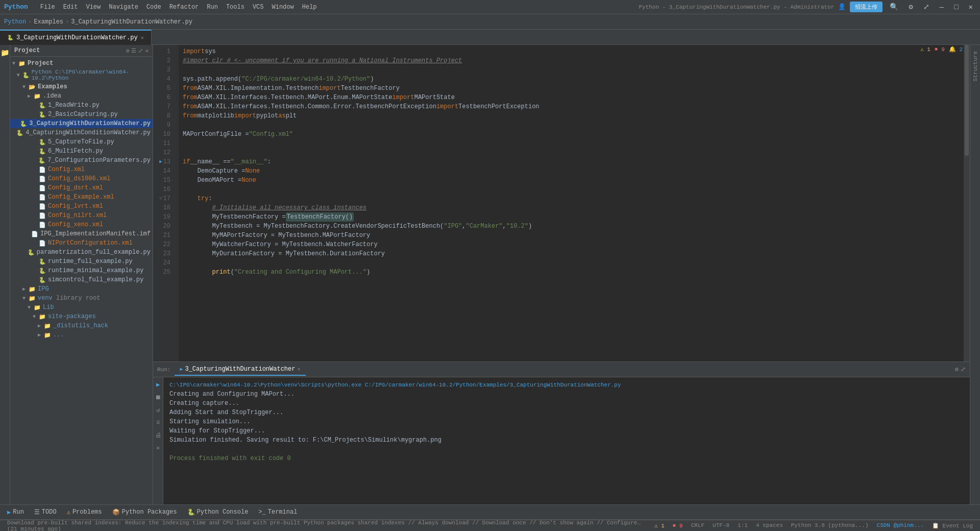 The width and height of the screenshot is (980, 531). What do you see at coordinates (770, 526) in the screenshot?
I see `status-indent: 4 spaces` at bounding box center [770, 526].